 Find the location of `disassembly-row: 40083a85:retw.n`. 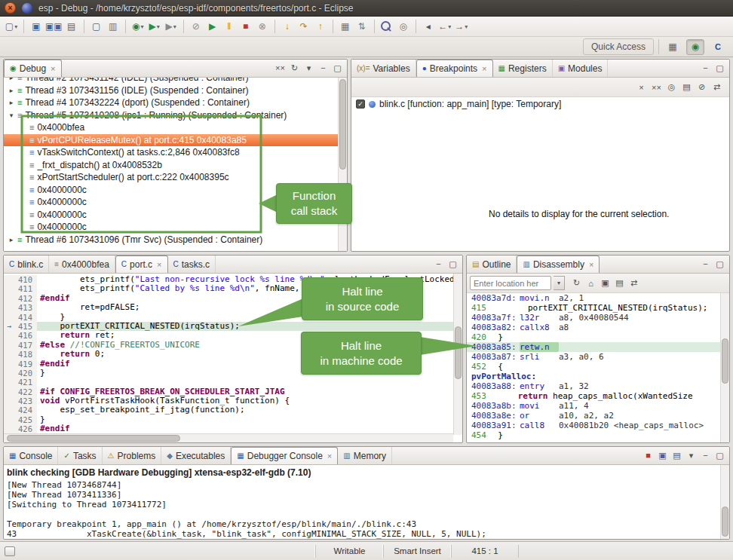

disassembly-row: 40083a85:retw.n is located at coordinates (598, 347).